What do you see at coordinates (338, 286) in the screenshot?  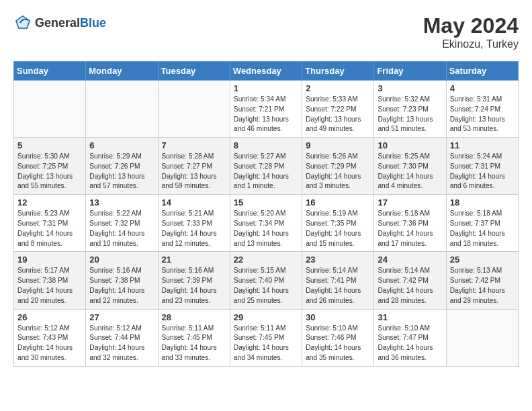 I see `day-info: Sunrise: 5:14 AM Sunset: 7:41 PM Dayligh…` at bounding box center [338, 286].